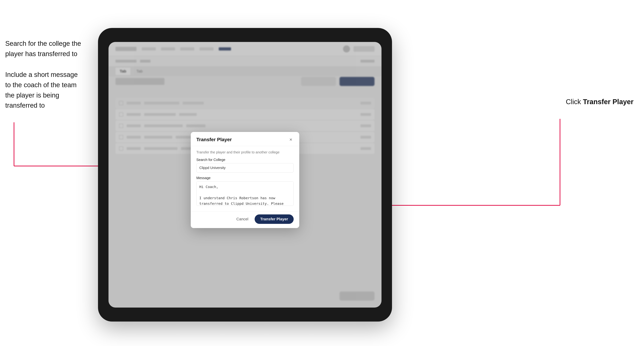  I want to click on message-label: Message, so click(245, 178).